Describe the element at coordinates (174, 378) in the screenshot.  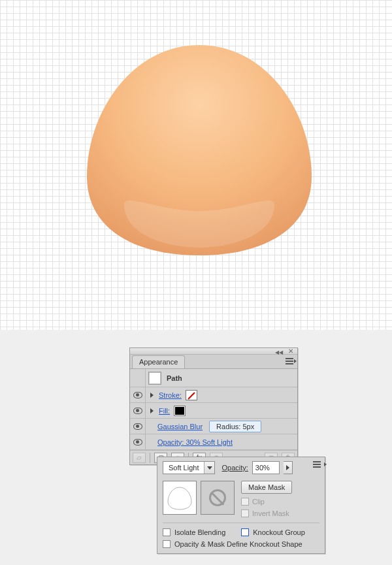
I see `target-name: Path` at that location.